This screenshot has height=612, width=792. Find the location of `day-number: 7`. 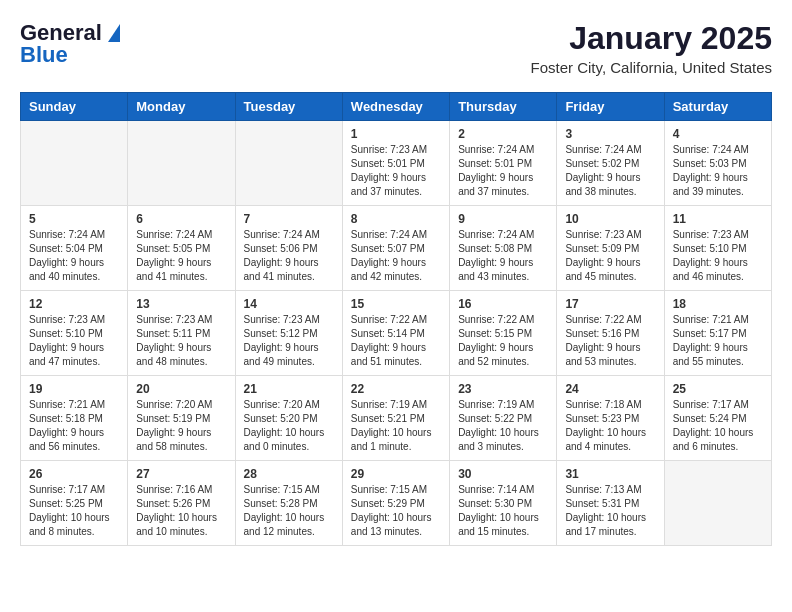

day-number: 7 is located at coordinates (289, 219).